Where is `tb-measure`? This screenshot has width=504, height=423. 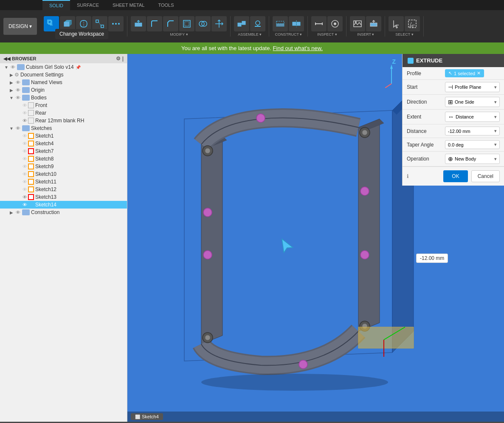 tb-measure is located at coordinates (319, 24).